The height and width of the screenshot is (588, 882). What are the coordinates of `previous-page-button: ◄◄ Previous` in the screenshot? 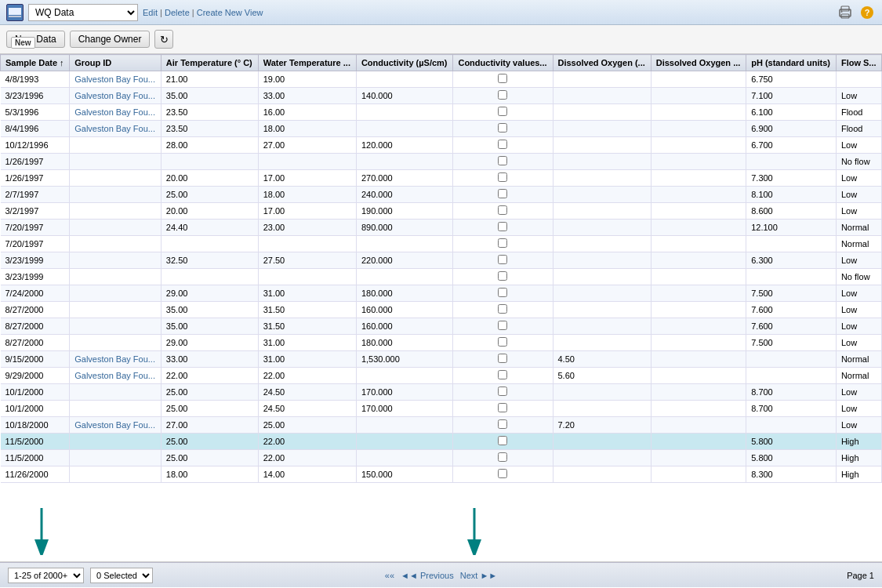 It's located at (427, 575).